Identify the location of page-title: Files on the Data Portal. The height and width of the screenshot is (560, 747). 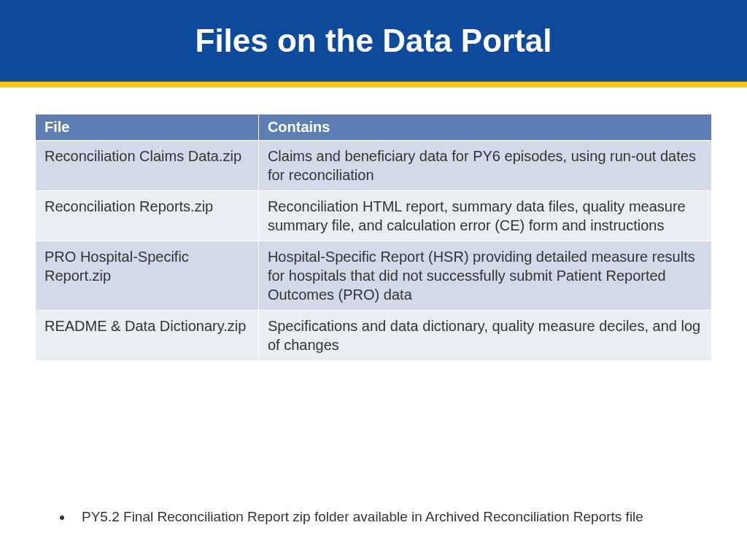
(374, 41).